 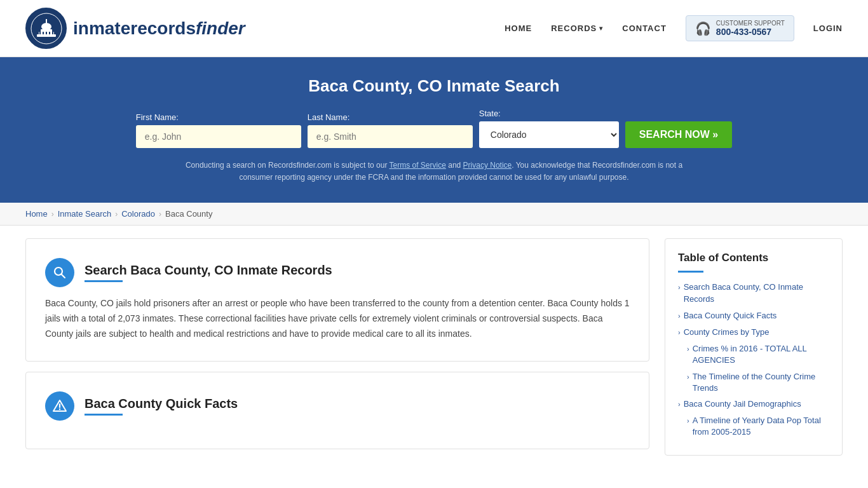 What do you see at coordinates (329, 117) in the screenshot?
I see `last-name-label: Last Name:` at bounding box center [329, 117].